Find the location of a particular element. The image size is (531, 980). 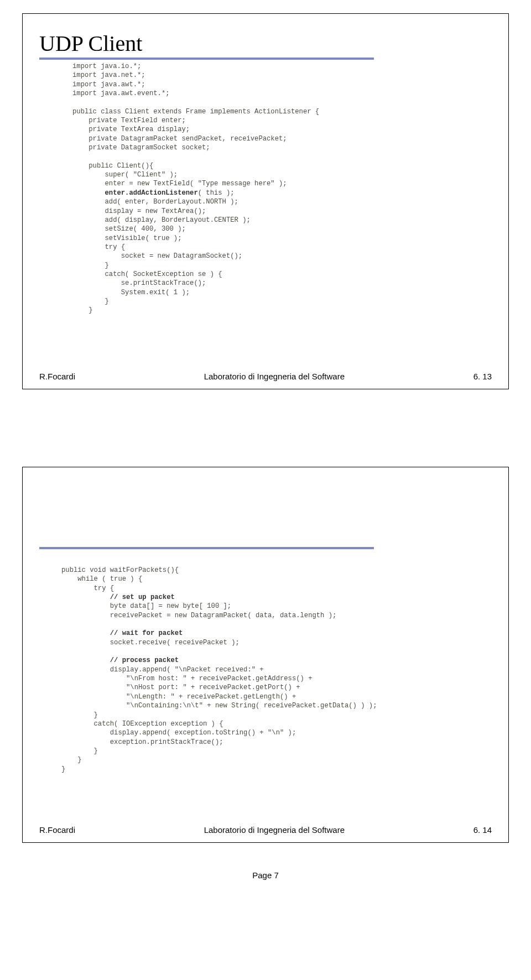

footer-pagenum: 6. 14 is located at coordinates (482, 830).